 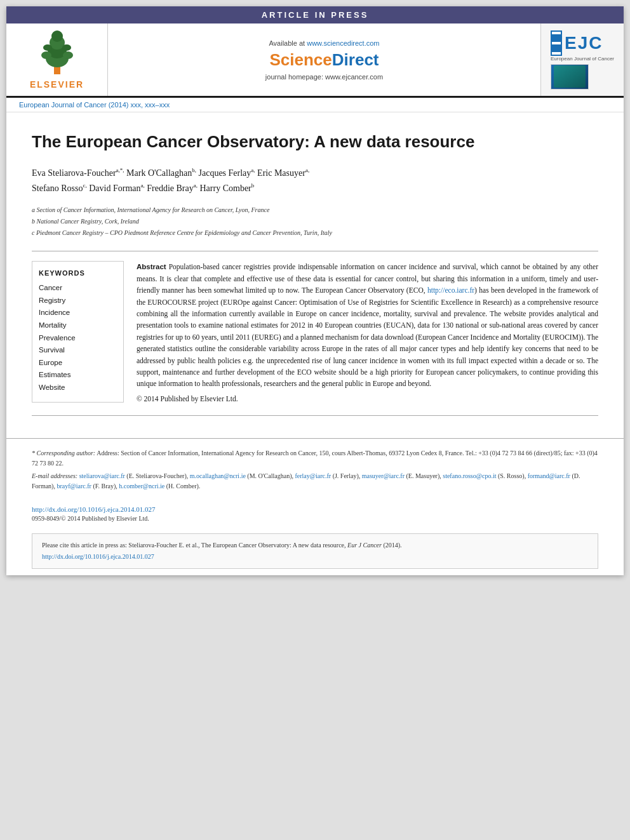 I want to click on email-addresses-text: steliarova@iarc.fr (E. Steliarova-Fouche…, so click(x=306, y=481).